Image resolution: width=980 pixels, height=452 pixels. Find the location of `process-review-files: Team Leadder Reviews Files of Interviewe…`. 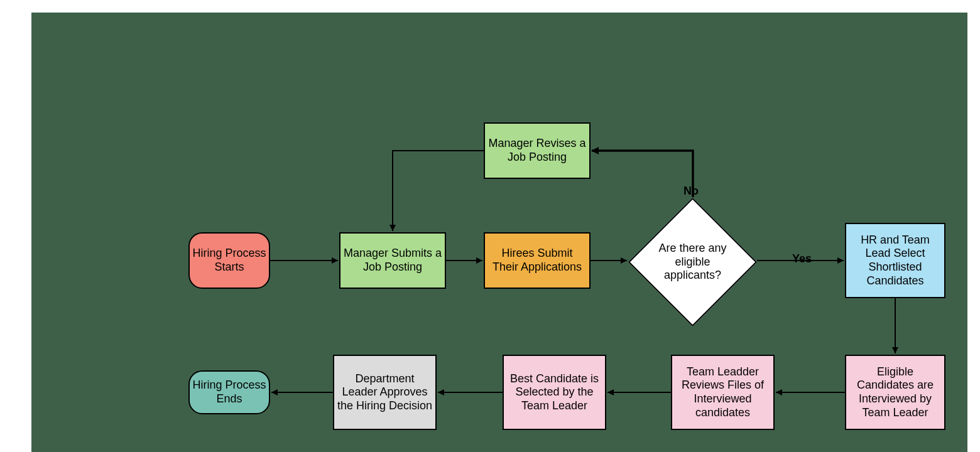

process-review-files: Team Leadder Reviews Files of Interviewe… is located at coordinates (722, 392).